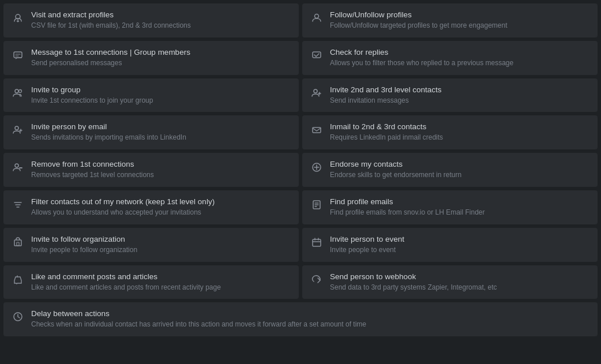 The width and height of the screenshot is (601, 364). What do you see at coordinates (317, 93) in the screenshot?
I see `invite-2nd-3rd-icon` at bounding box center [317, 93].